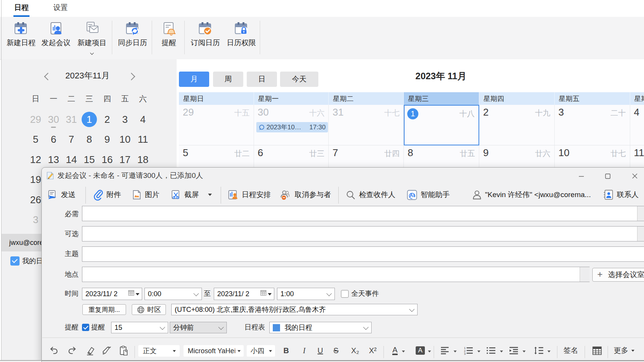 The height and width of the screenshot is (362, 644). Describe the element at coordinates (54, 160) in the screenshot. I see `mini-day-13: 13` at that location.